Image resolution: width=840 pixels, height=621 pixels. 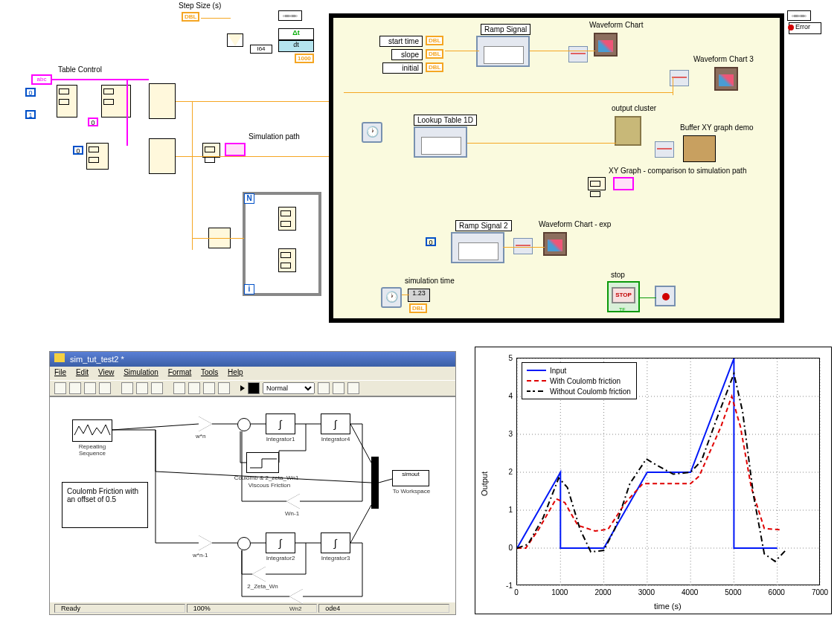 What do you see at coordinates (205, 543) in the screenshot?
I see `gain-wn1` at bounding box center [205, 543].